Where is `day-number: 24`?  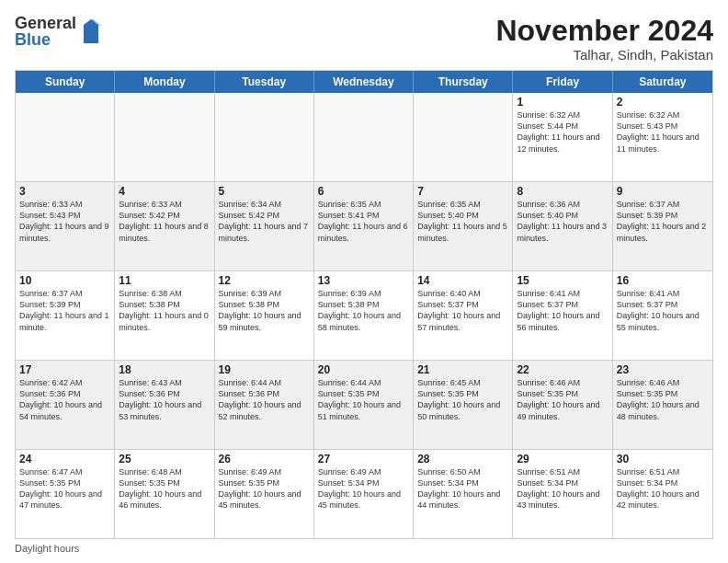 day-number: 24 is located at coordinates (64, 459).